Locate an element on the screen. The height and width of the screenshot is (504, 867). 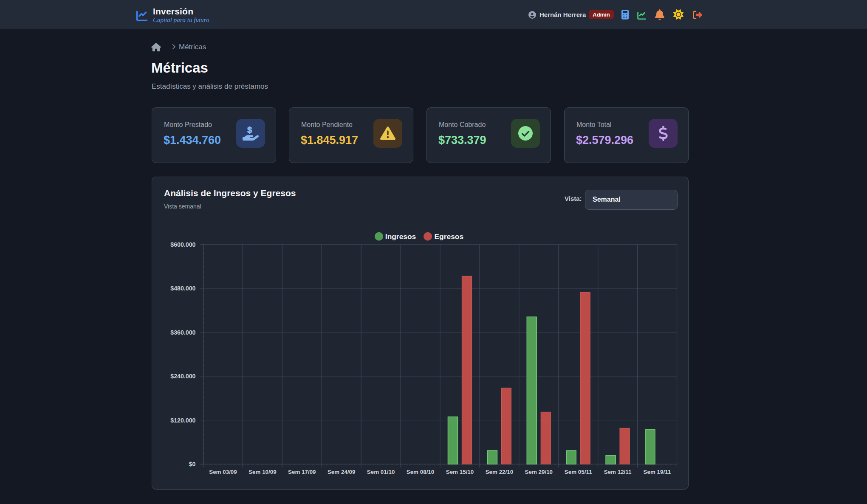
svg-text: Sem 12/11 is located at coordinates (618, 472).